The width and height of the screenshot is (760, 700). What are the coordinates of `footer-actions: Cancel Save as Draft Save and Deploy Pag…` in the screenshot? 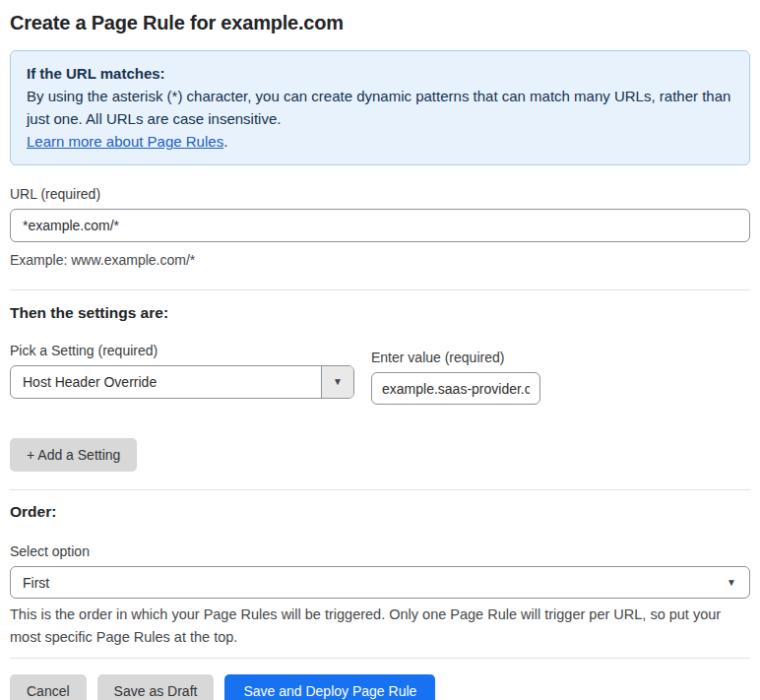 It's located at (380, 687).